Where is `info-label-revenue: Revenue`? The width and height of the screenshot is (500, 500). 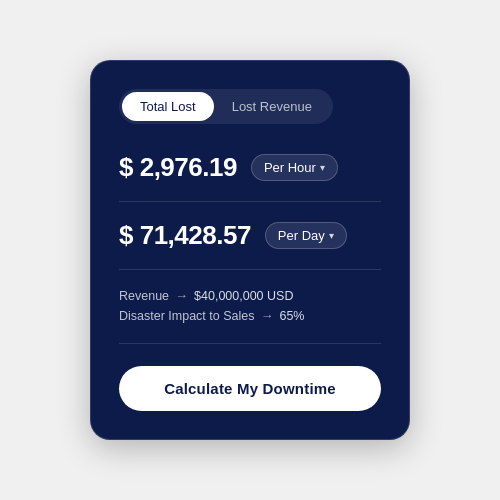
info-label-revenue: Revenue is located at coordinates (144, 296).